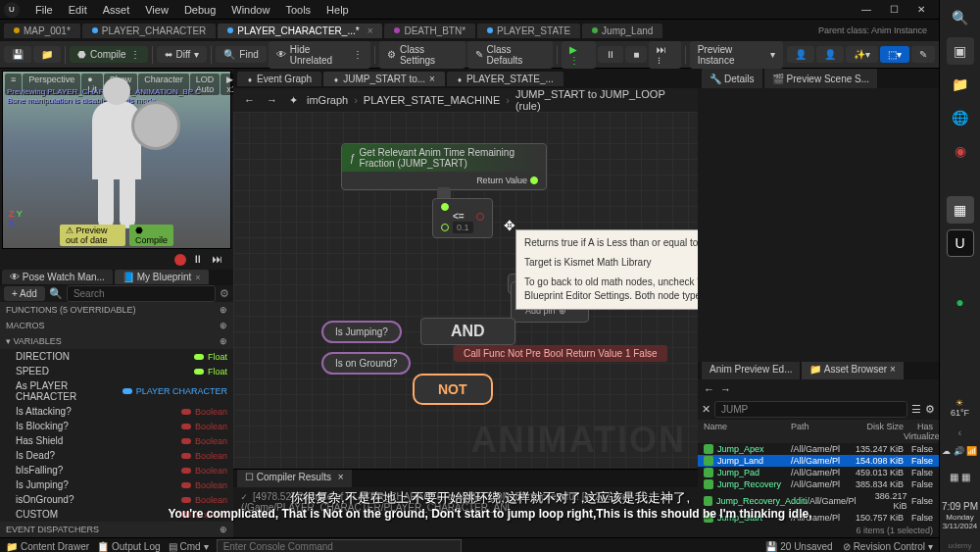  Describe the element at coordinates (444, 167) in the screenshot. I see `node-get-anim-time: ƒGet Relevant Anim Time Remaining Fracti…` at that location.